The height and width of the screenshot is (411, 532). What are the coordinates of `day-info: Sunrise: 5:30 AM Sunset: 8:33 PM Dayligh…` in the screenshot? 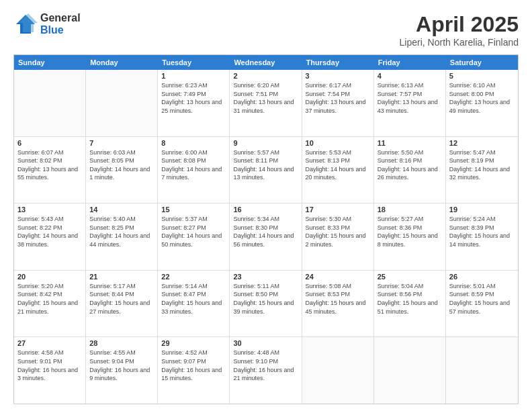 It's located at (338, 232).